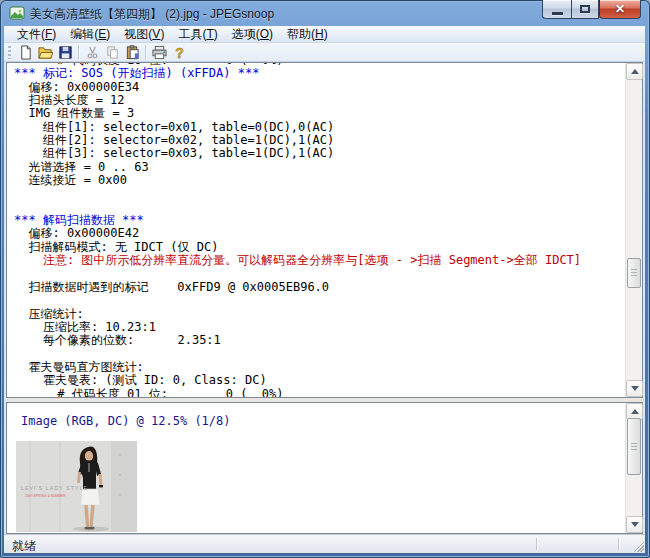  I want to click on menu-bar: 文件(F) 编辑(E) 视图(V) 工具(T) 选项(O) 帮助(H), so click(324, 34).